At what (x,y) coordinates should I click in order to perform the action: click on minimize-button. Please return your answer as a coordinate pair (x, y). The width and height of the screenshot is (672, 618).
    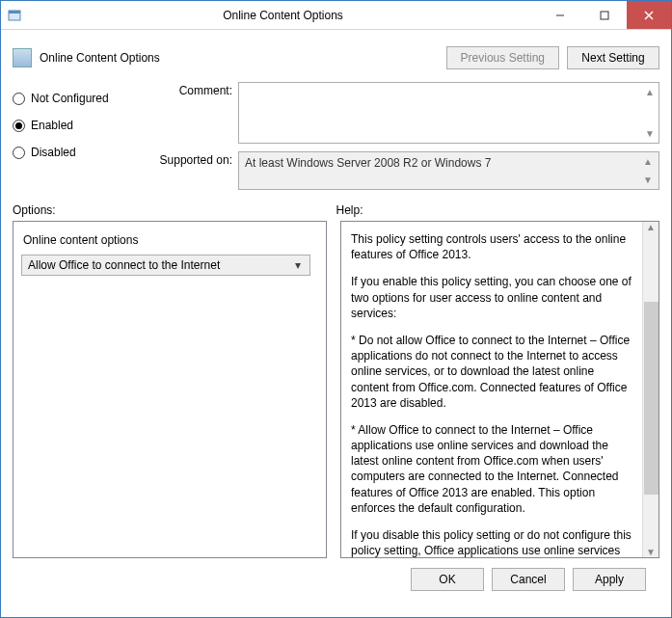
    Looking at the image, I should click on (560, 15).